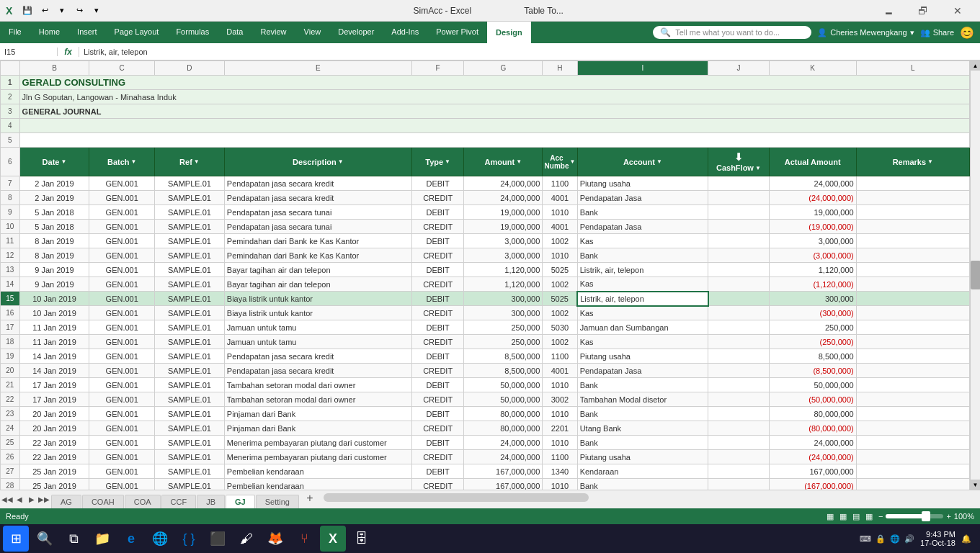 This screenshot has height=553, width=980. What do you see at coordinates (813, 227) in the screenshot?
I see `cell-actual: (19,000,000)` at bounding box center [813, 227].